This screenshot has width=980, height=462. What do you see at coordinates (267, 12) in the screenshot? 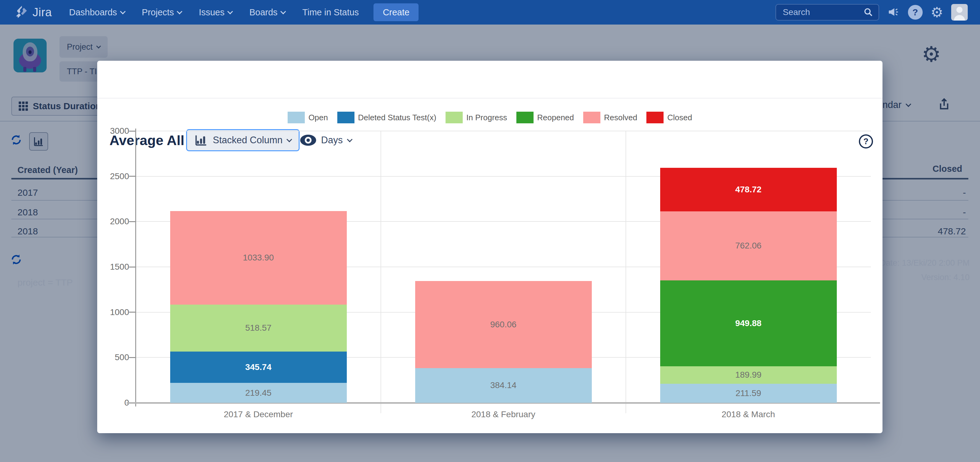
I see `nav-item-boards: Boards` at bounding box center [267, 12].